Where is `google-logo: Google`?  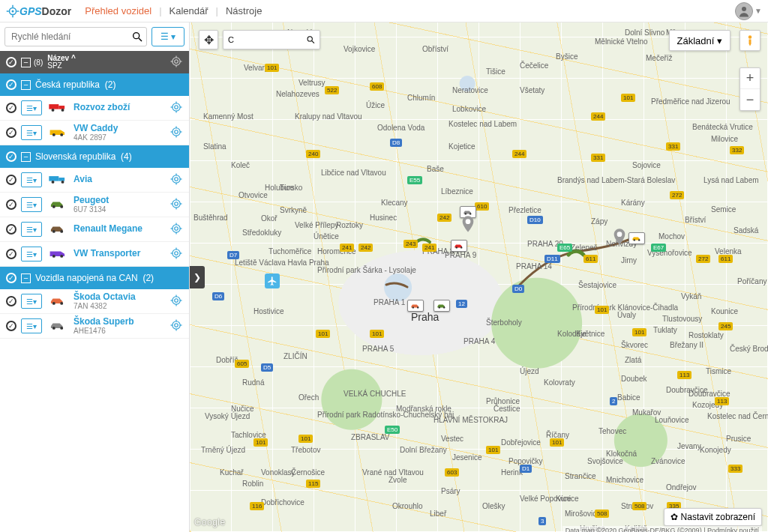 google-logo: Google is located at coordinates (210, 522).